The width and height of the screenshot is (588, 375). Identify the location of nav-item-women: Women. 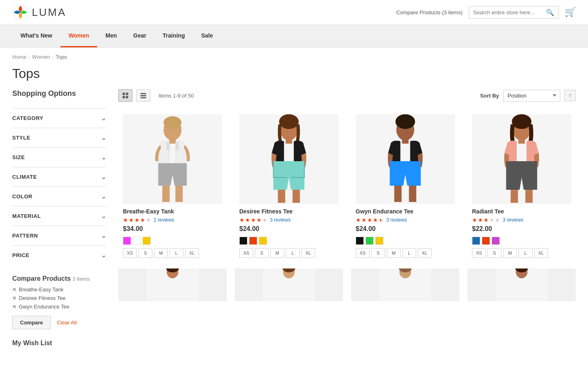
(79, 36).